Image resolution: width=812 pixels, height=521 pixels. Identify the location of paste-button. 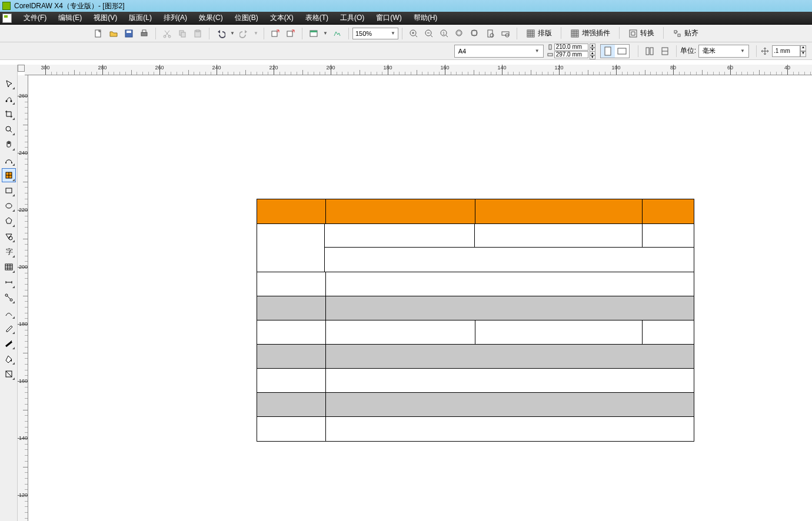
(198, 34).